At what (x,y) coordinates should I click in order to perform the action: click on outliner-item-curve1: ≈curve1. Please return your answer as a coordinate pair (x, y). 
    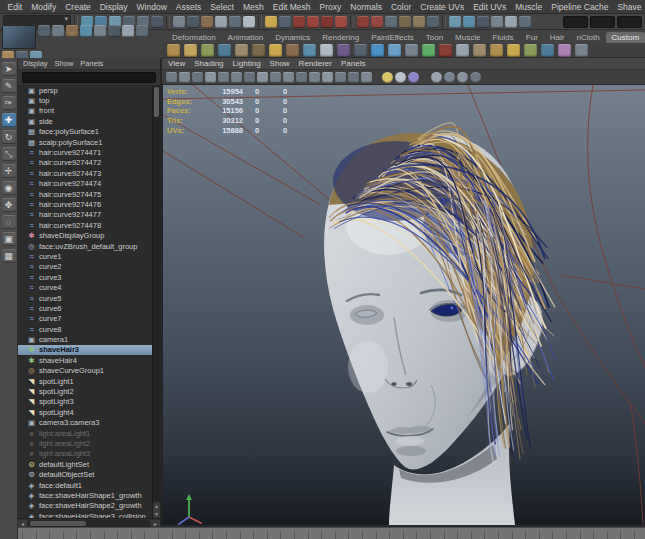
    Looking at the image, I should click on (89, 256).